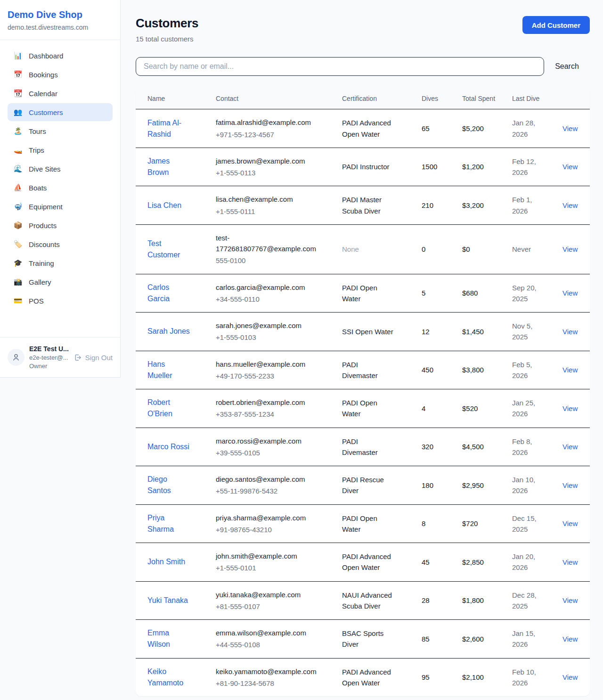 This screenshot has height=700, width=603. I want to click on sidebar-item-dive-sites: 🌊 Dive Sites, so click(60, 169).